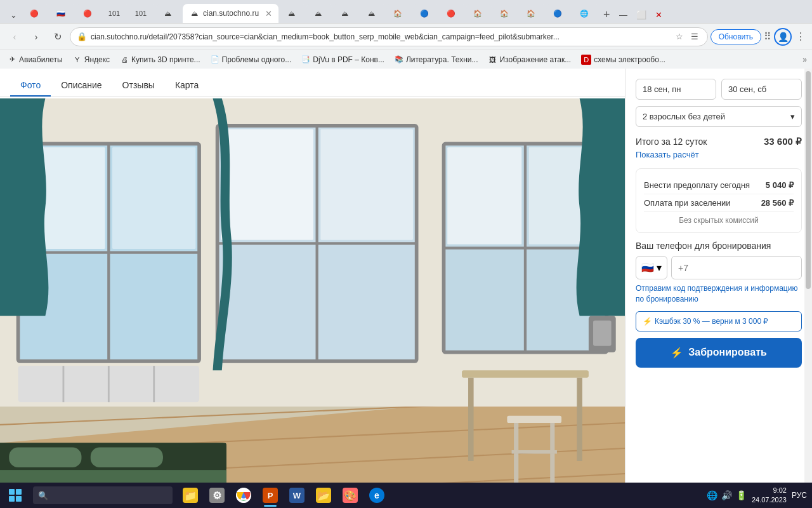  I want to click on back-btn: ‹, so click(15, 37).